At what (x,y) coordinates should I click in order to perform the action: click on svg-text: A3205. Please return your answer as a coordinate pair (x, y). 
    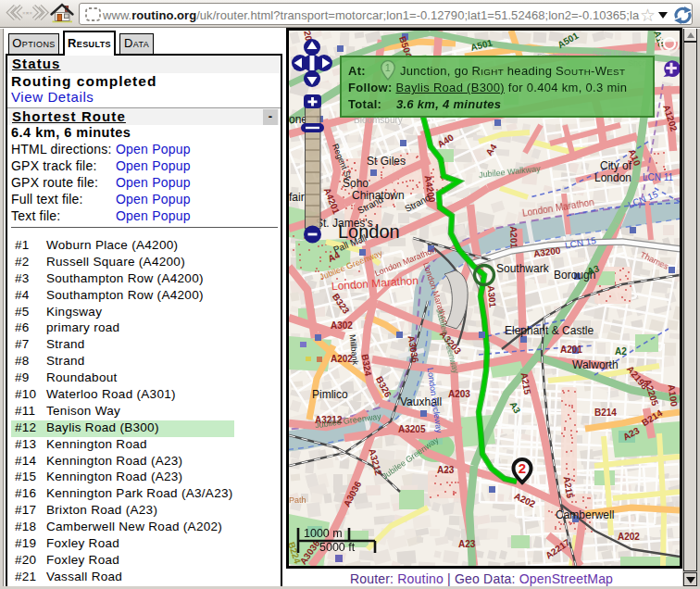
    Looking at the image, I should click on (412, 430).